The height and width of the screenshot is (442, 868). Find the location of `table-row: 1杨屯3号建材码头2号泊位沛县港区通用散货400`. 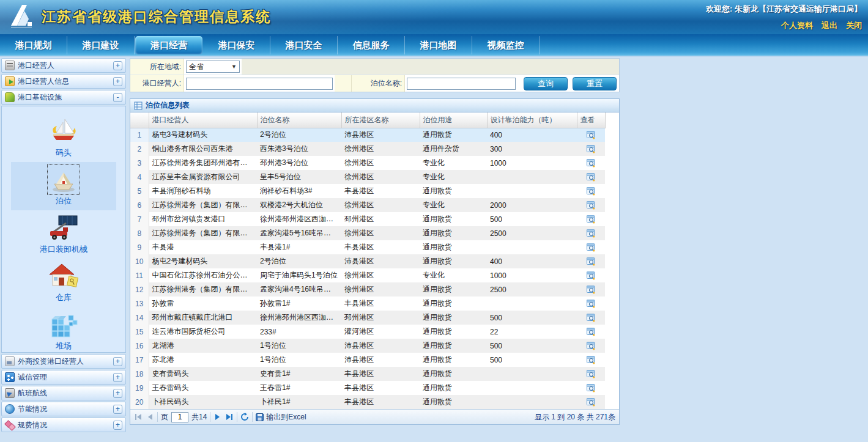

table-row: 1杨屯3号建材码头2号泊位沛县港区通用散货400 is located at coordinates (368, 134).